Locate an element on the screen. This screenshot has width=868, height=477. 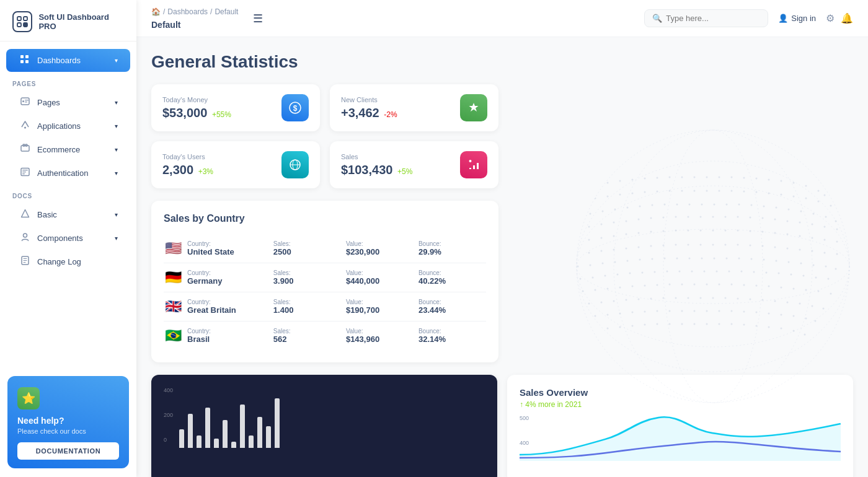
documentation-button: DOCUMENTATION is located at coordinates (68, 451).